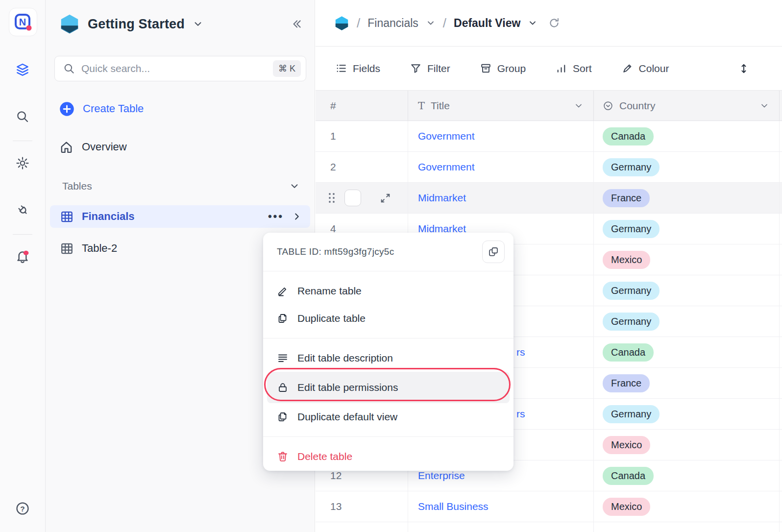 This screenshot has width=782, height=532. What do you see at coordinates (388, 417) in the screenshot?
I see `menu-item-duplicate-default-view: Duplicate default view` at bounding box center [388, 417].